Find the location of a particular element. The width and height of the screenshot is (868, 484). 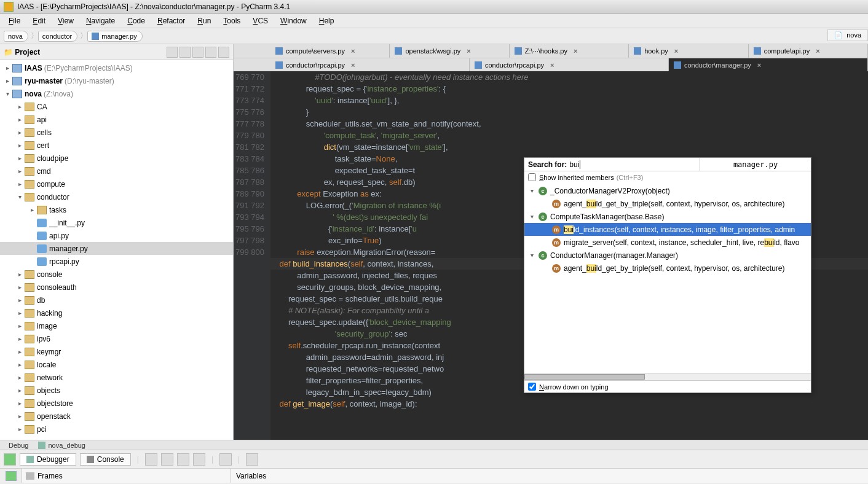

debugger-tab: Debugger is located at coordinates (48, 459).